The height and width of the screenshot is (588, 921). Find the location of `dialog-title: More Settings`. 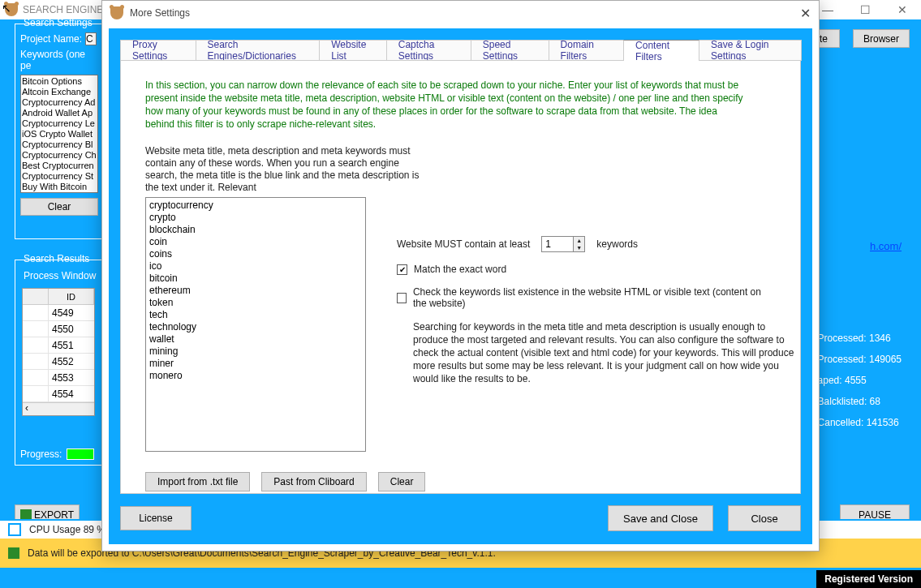

dialog-title: More Settings is located at coordinates (160, 13).